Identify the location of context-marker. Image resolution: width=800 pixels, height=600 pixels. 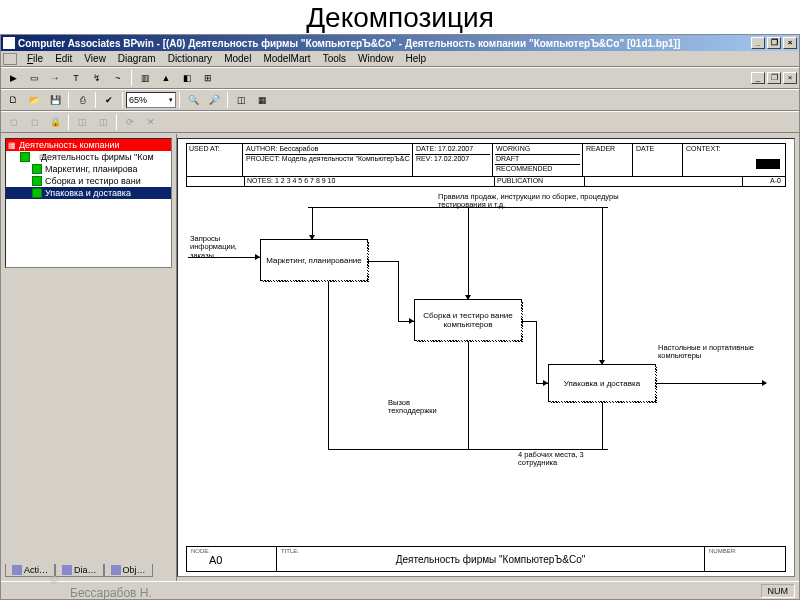
(768, 164).